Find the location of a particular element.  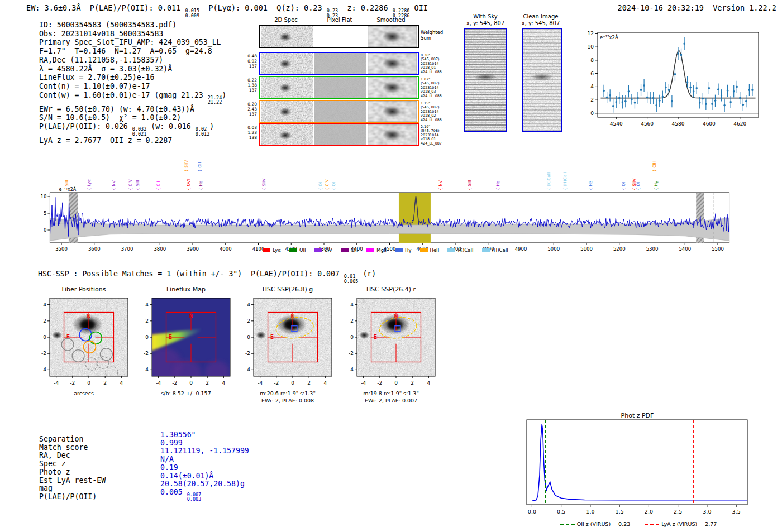

with-sky-title: With Sky x, y: 545, 807 is located at coordinates (485, 20).